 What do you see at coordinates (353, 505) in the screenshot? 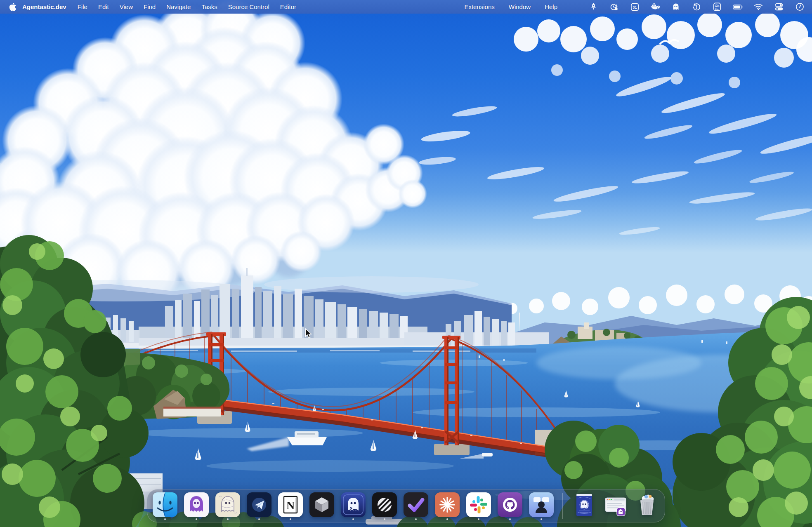
I see `ghostty-icon` at bounding box center [353, 505].